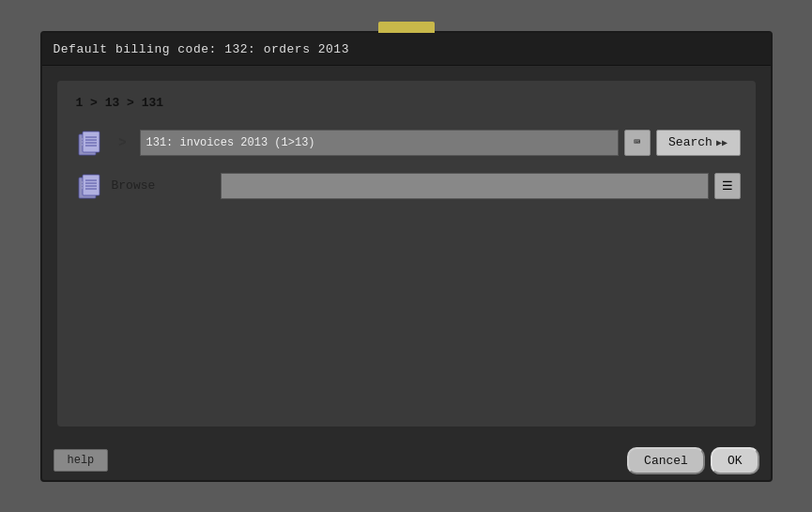 The height and width of the screenshot is (512, 812). What do you see at coordinates (406, 164) in the screenshot?
I see `rows-container: > ⌨ Search ▶▶` at bounding box center [406, 164].